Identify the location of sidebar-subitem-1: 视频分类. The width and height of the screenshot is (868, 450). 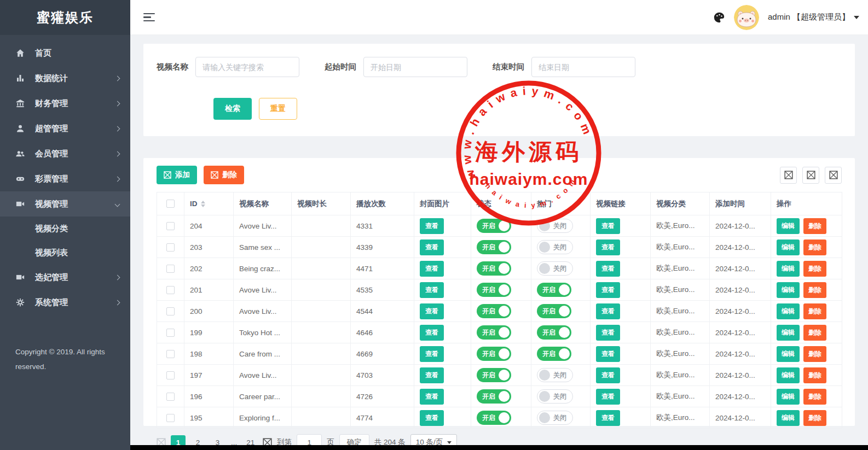
(65, 229).